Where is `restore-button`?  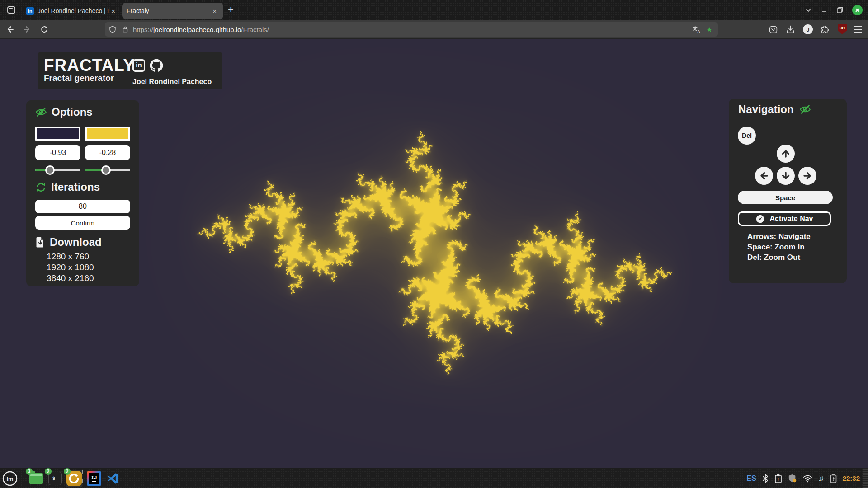 restore-button is located at coordinates (840, 10).